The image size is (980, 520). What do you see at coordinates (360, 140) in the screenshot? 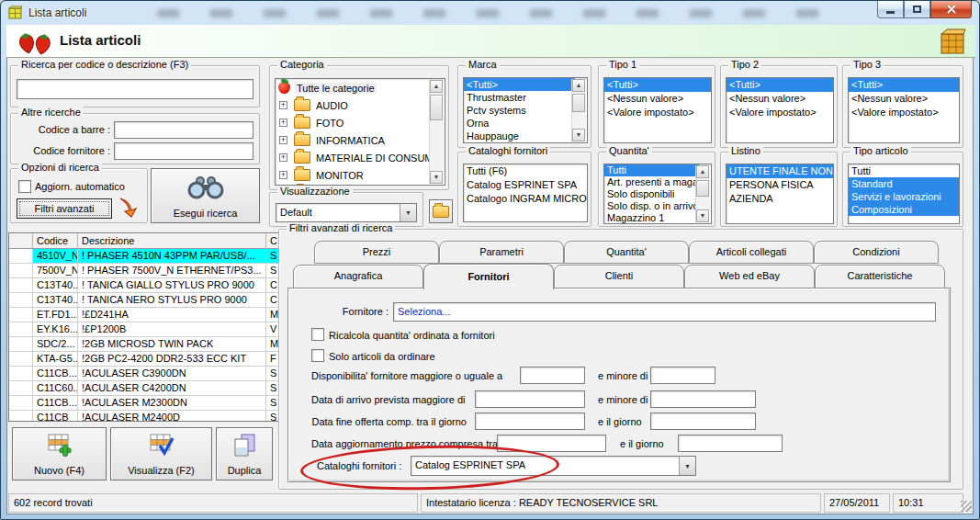
I see `tree-item: +INFORMATICA` at bounding box center [360, 140].